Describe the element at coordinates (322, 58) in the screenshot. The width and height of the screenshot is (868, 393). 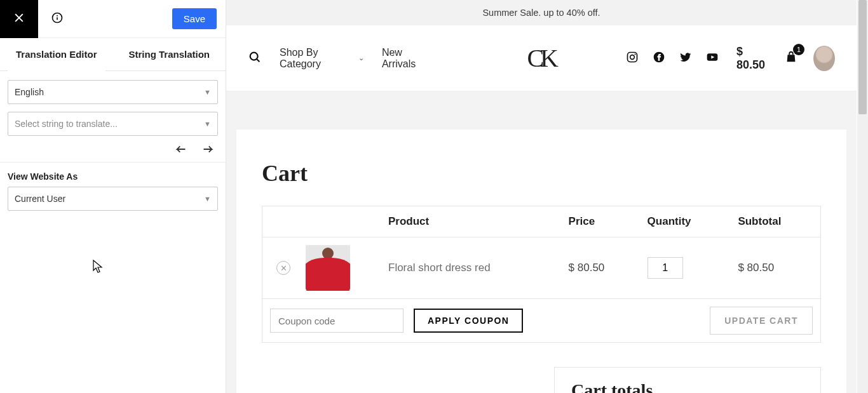
I see `nav-shop-by-category: Shop By Category ⌄` at that location.